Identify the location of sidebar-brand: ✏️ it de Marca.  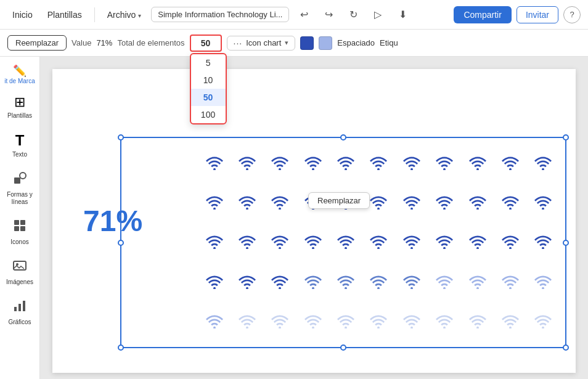
(20, 74).